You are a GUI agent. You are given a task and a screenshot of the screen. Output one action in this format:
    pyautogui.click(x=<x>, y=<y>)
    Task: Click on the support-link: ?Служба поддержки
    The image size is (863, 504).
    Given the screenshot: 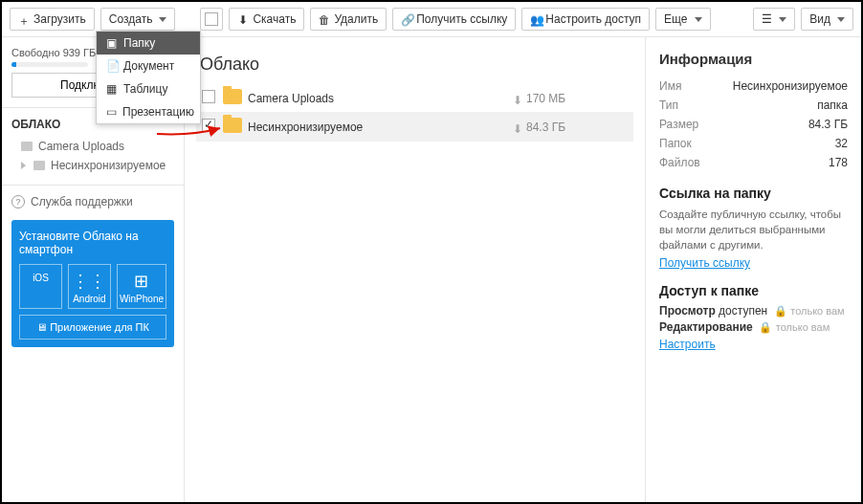 What is the action you would take?
    pyautogui.click(x=93, y=202)
    